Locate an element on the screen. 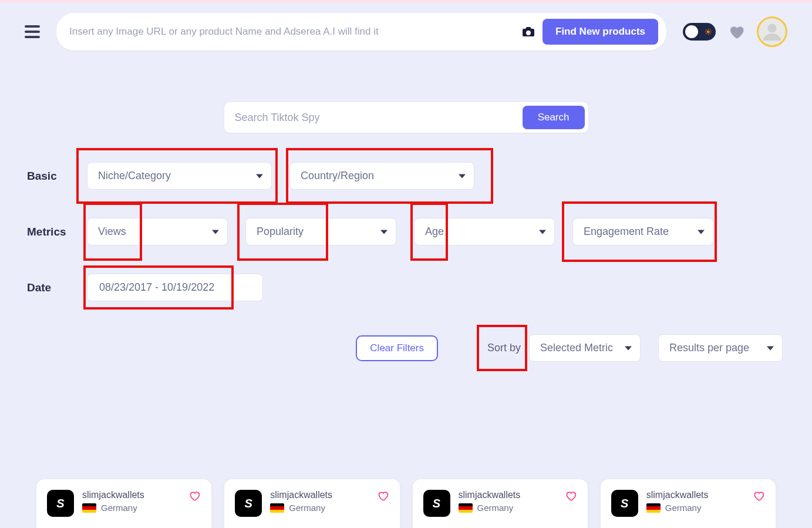 The height and width of the screenshot is (528, 812). favorites-icon is located at coordinates (736, 32).